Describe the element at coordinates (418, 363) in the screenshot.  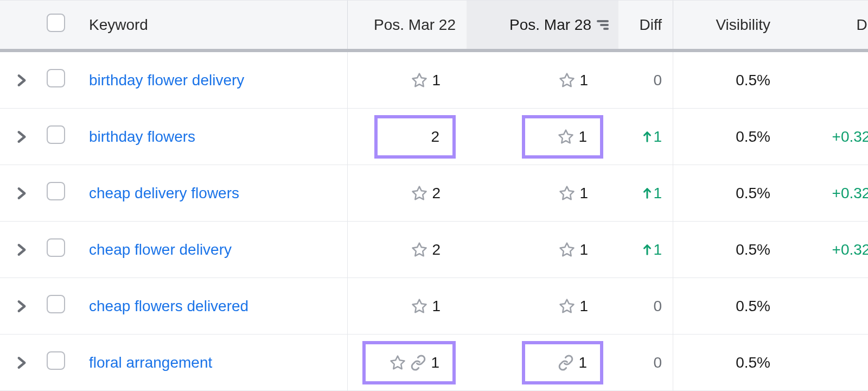
I see `link-icon` at that location.